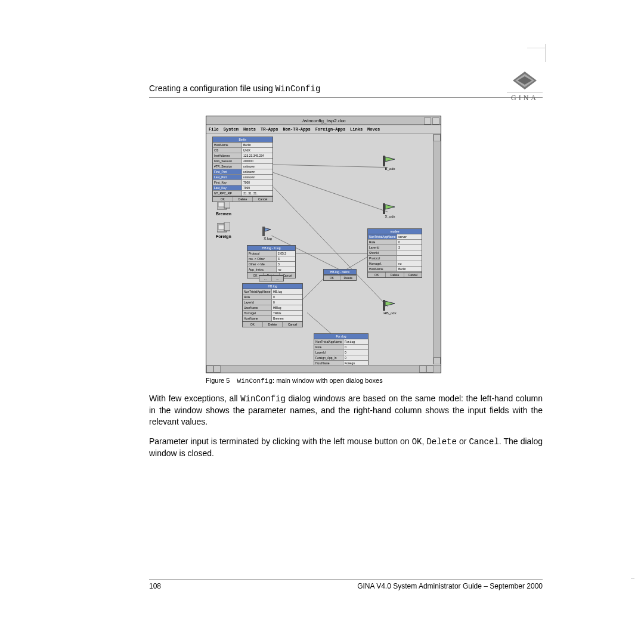  Describe the element at coordinates (268, 239) in the screenshot. I see `app-label-xlog: X.log` at that location.